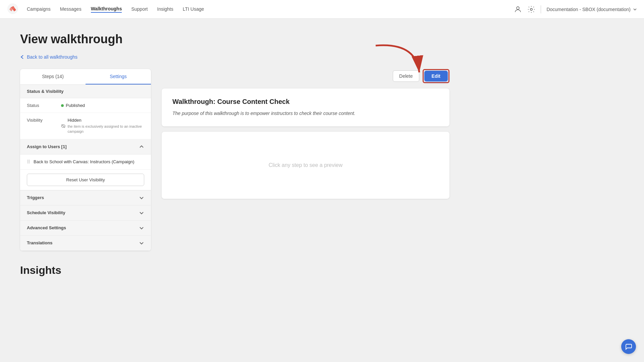  I want to click on drag-handle-icon: ⠿, so click(29, 162).